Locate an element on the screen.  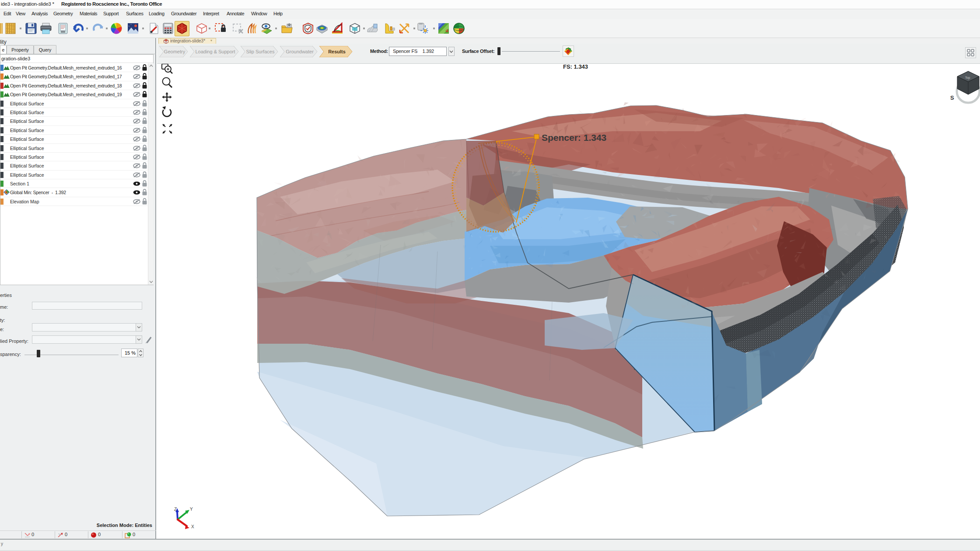
svg-text: Spencer: 1.343 is located at coordinates (574, 137).